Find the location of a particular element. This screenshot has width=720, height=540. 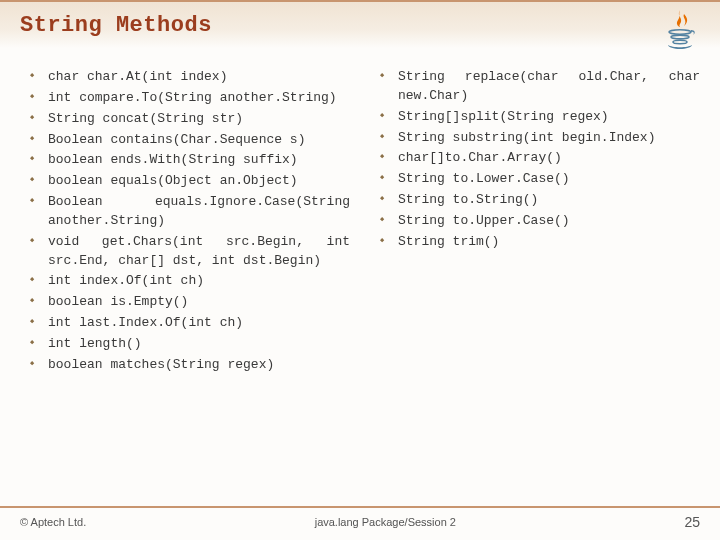

method-item: boolean ends.With(String suffix) is located at coordinates (190, 160).